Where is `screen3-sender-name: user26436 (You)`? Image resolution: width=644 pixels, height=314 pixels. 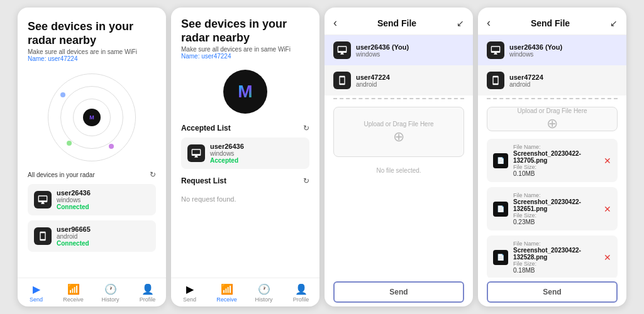
screen3-sender-name: user26436 (You) is located at coordinates (382, 47).